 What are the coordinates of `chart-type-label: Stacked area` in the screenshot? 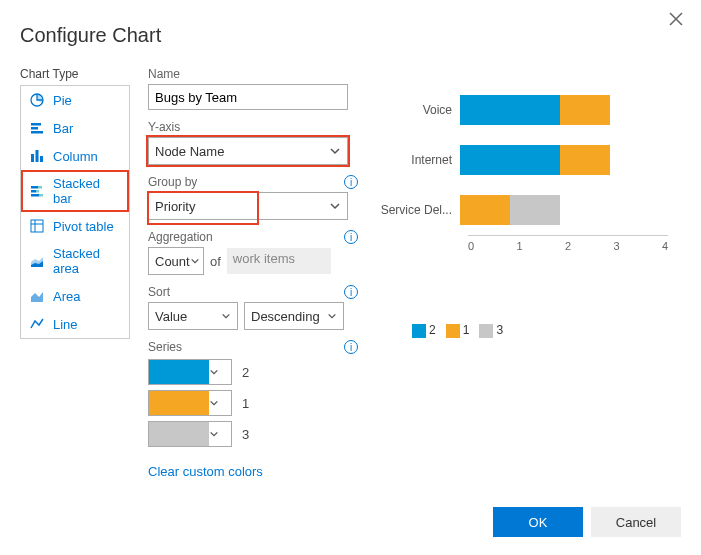 It's located at (87, 261).